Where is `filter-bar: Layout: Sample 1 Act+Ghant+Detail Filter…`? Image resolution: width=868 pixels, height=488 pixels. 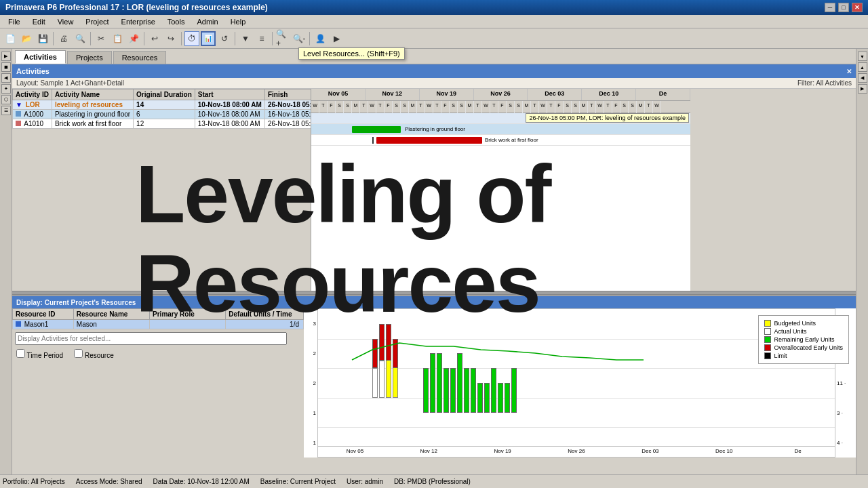
filter-bar: Layout: Sample 1 Act+Ghant+Detail Filter… is located at coordinates (434, 83).